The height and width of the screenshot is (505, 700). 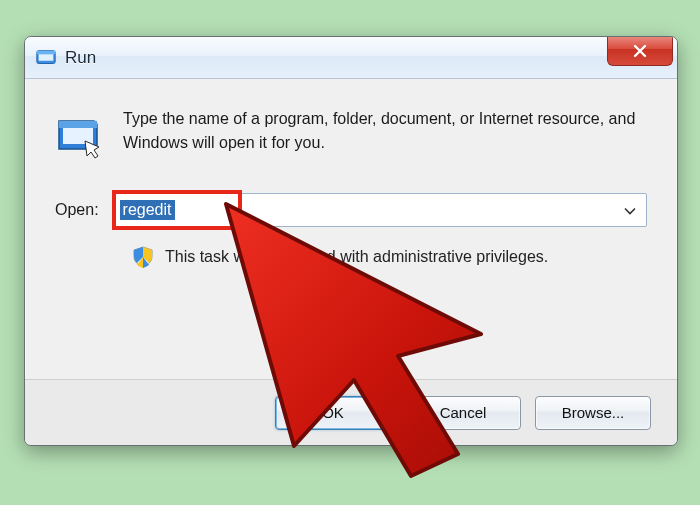 What do you see at coordinates (46, 58) in the screenshot?
I see `run-app-icon` at bounding box center [46, 58].